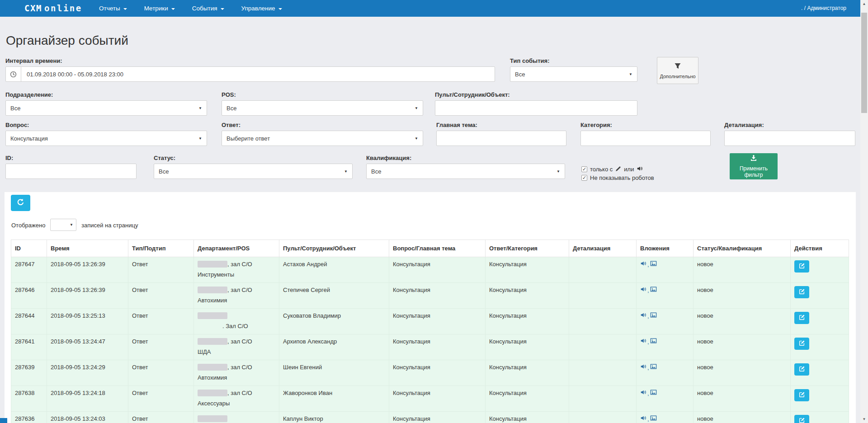  Describe the element at coordinates (466, 171) in the screenshot. I see `qualification-select: Все ▼` at that location.